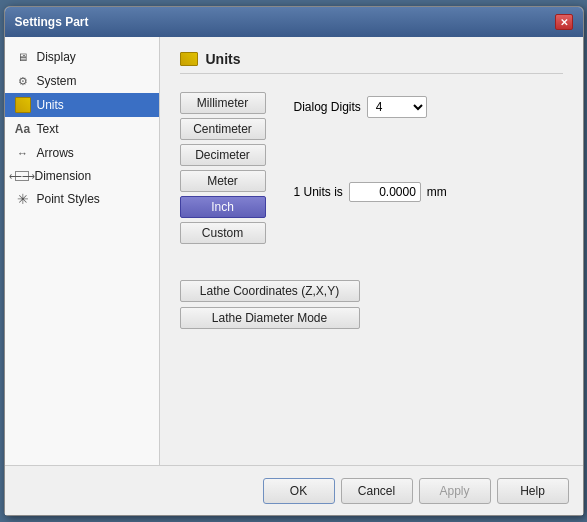 This screenshot has width=587, height=522. I want to click on units-is-label: 1 Units is, so click(318, 192).